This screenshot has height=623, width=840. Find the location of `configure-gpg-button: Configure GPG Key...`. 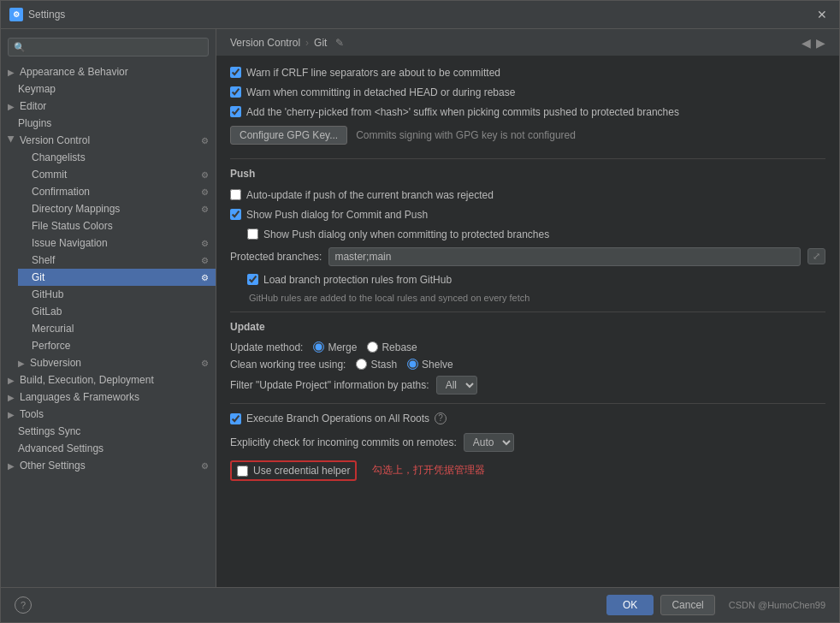

configure-gpg-button: Configure GPG Key... is located at coordinates (289, 135).